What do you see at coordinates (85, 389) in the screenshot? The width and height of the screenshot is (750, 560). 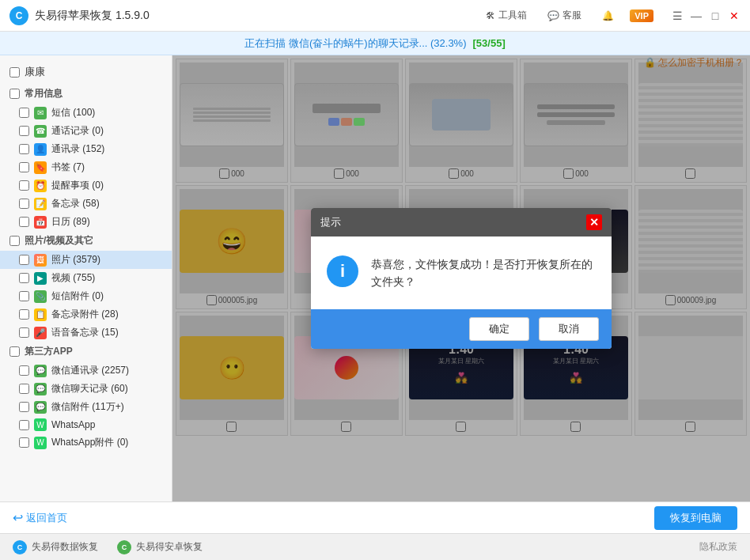 I see `sidebar-item-wechat-chat: 💬 微信聊天记录 (60)` at bounding box center [85, 389].